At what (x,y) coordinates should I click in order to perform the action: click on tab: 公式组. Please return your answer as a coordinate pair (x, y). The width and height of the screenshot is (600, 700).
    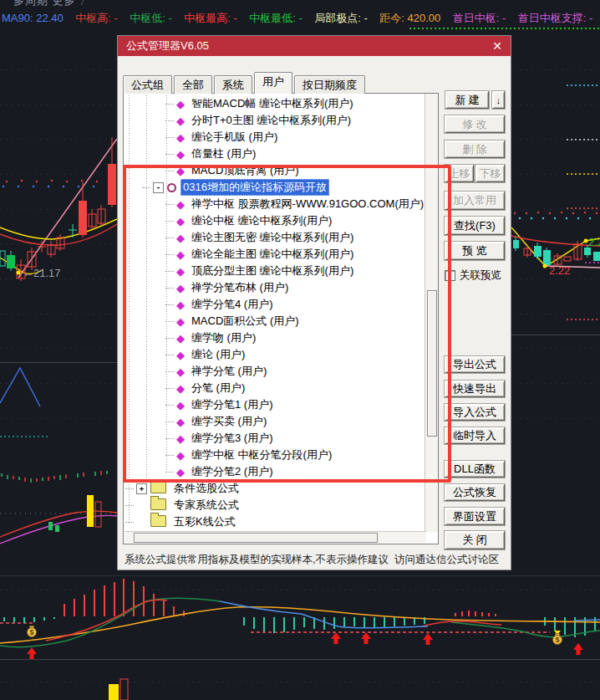
    Looking at the image, I should click on (147, 84).